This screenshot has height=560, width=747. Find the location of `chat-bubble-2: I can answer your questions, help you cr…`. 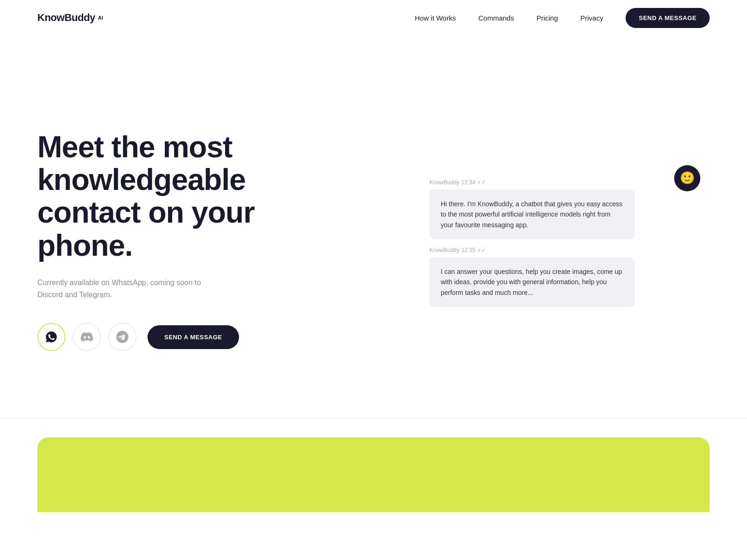

chat-bubble-2: I can answer your questions, help you cr… is located at coordinates (532, 282).